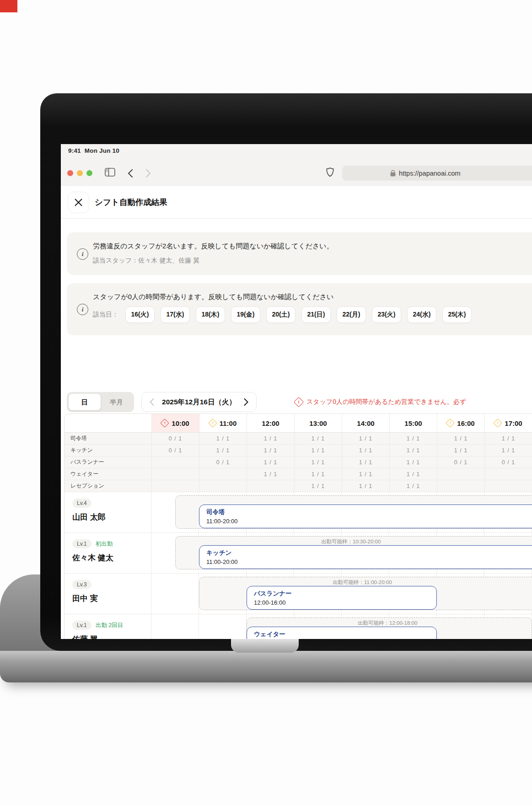  I want to click on time-column-header: 13:00, so click(318, 423).